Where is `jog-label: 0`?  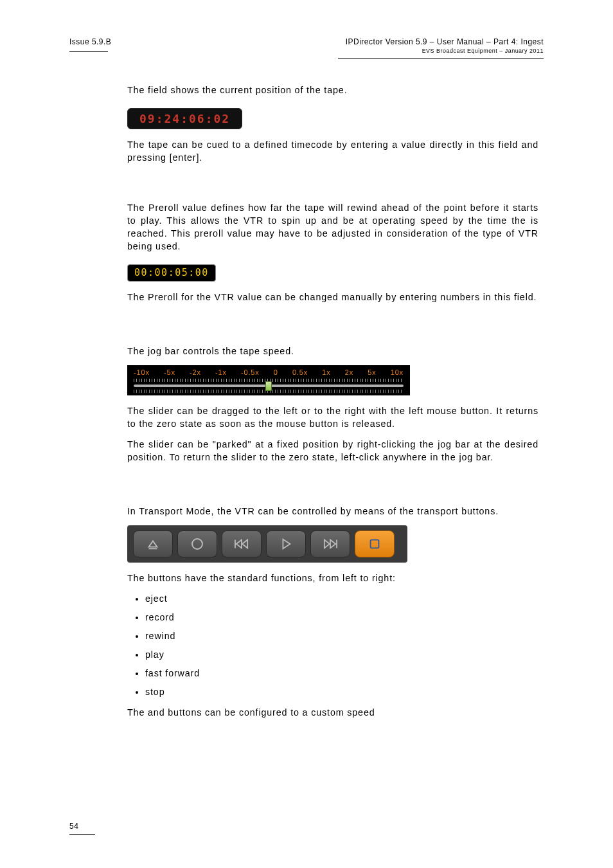
jog-label: 0 is located at coordinates (276, 373).